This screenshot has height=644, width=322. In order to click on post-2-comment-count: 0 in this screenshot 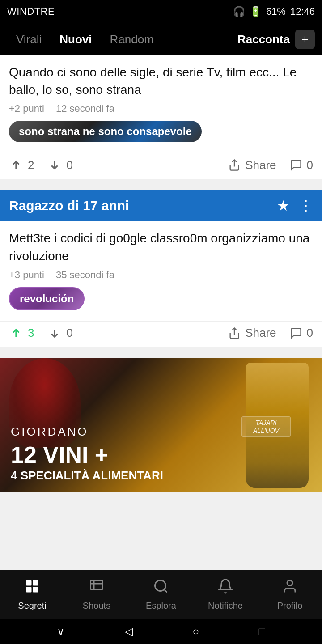, I will do `click(310, 333)`.